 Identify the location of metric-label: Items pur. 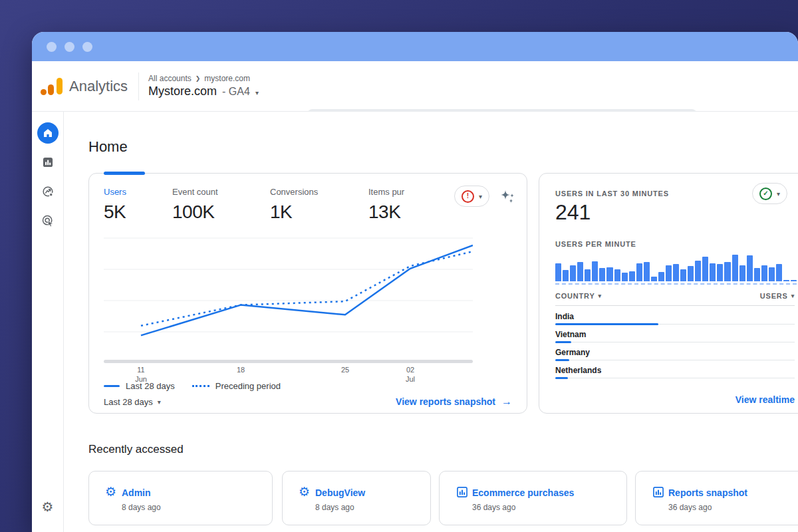
(411, 192).